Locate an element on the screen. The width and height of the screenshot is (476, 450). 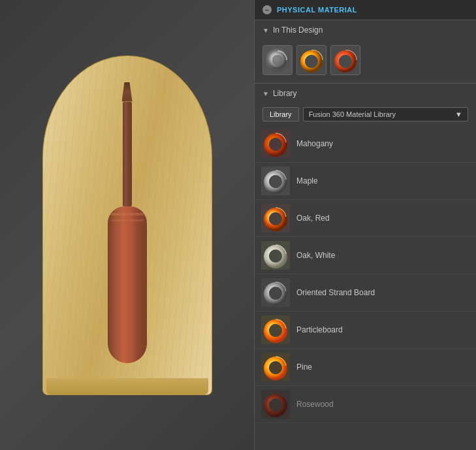
material-name-pine: Pine is located at coordinates (304, 367).